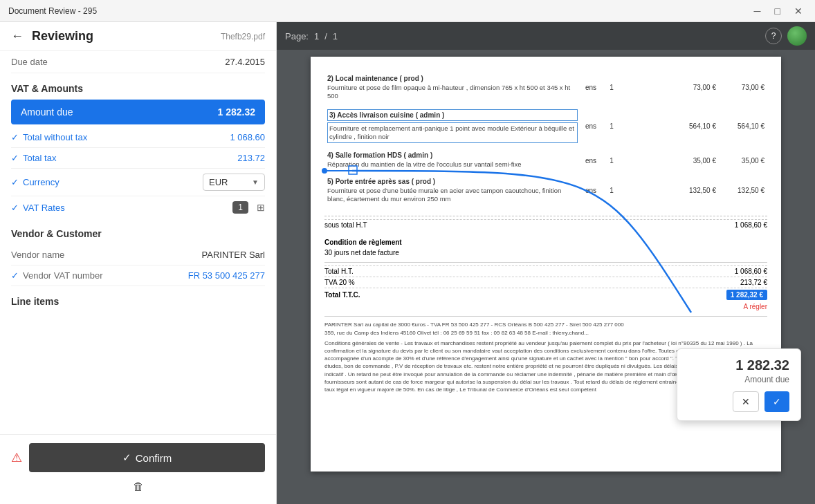 The image size is (815, 504). I want to click on item4-total: 35,00 €, so click(695, 160).